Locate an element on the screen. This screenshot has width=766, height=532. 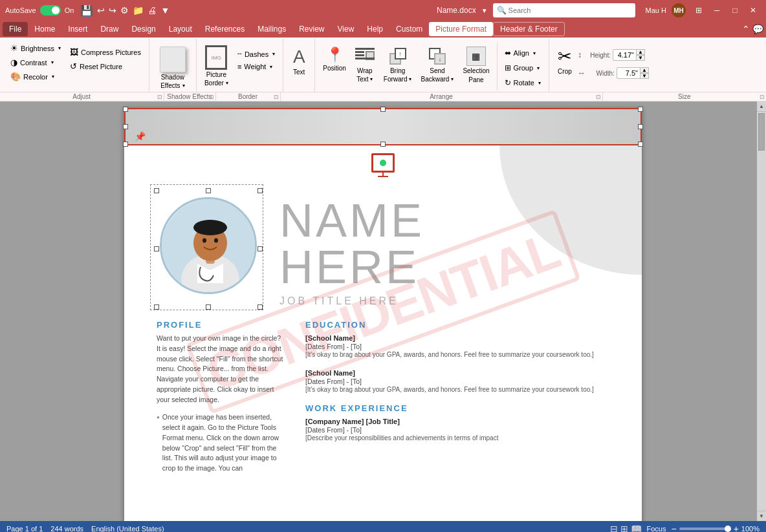
header-handle-tm is located at coordinates (383, 109).